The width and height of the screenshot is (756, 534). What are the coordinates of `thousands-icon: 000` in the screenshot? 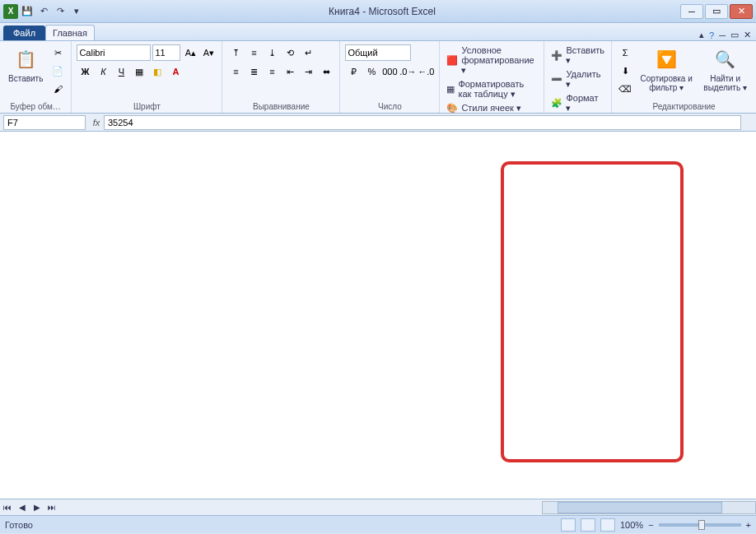 It's located at (390, 72).